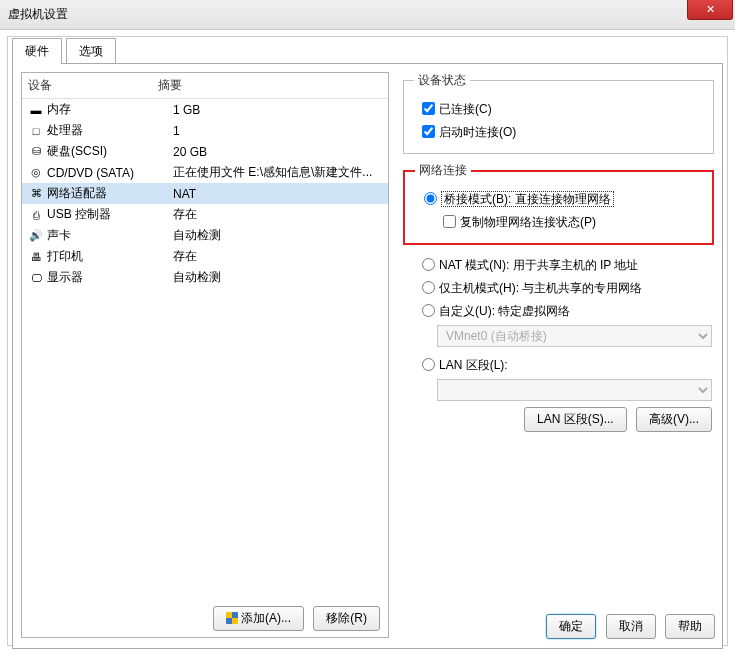 This screenshot has width=735, height=664. What do you see at coordinates (710, 10) in the screenshot?
I see `close-button: ✕` at bounding box center [710, 10].